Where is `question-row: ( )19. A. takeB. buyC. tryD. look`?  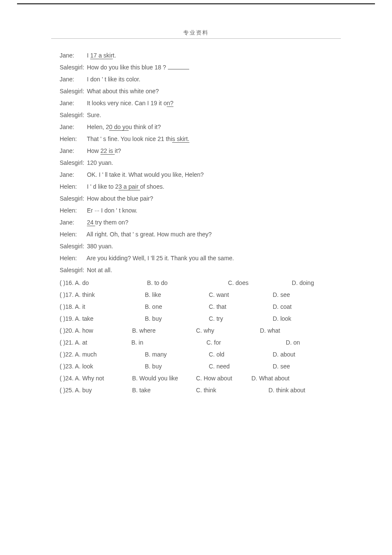 question-row: ( )19. A. takeB. buyC. tryD. look is located at coordinates (196, 319).